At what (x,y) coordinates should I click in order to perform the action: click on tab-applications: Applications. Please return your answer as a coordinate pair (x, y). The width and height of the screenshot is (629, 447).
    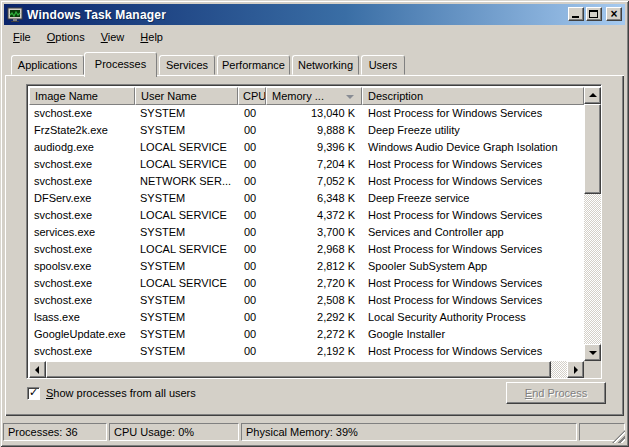
    Looking at the image, I should click on (48, 65).